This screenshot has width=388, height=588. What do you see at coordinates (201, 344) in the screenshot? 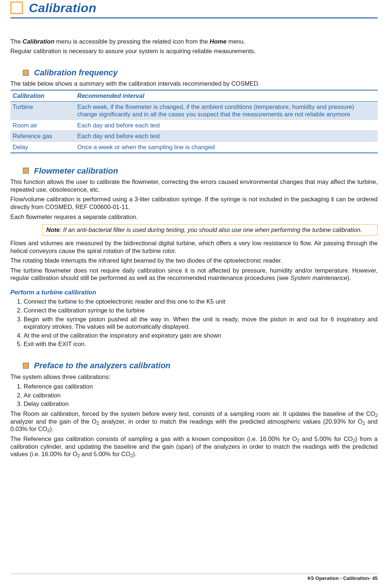
I see `list-item: Exit with the EXIT icon.` at bounding box center [201, 344].